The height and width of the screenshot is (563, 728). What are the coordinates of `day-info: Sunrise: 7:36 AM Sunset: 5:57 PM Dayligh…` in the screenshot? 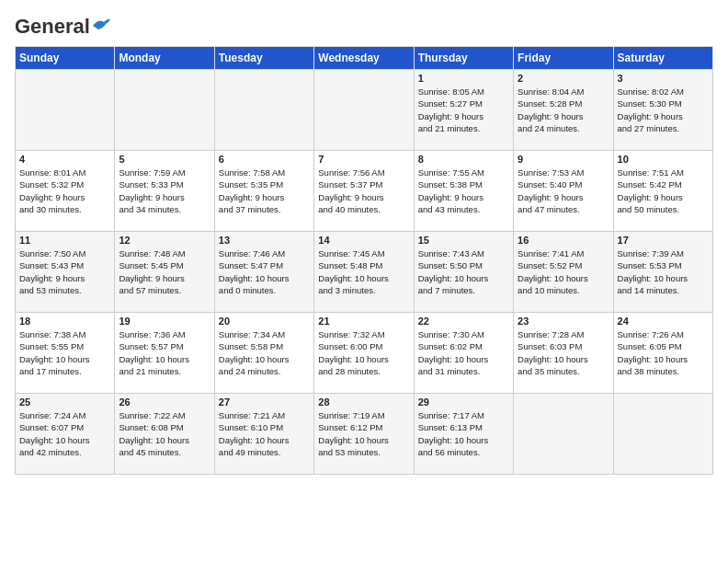 It's located at (164, 353).